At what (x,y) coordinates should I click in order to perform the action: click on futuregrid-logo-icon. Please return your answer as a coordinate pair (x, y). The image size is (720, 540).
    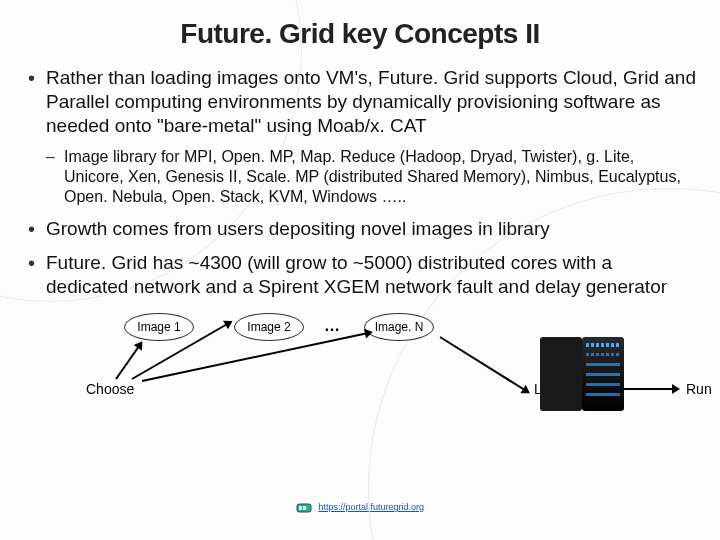
    Looking at the image, I should click on (304, 508).